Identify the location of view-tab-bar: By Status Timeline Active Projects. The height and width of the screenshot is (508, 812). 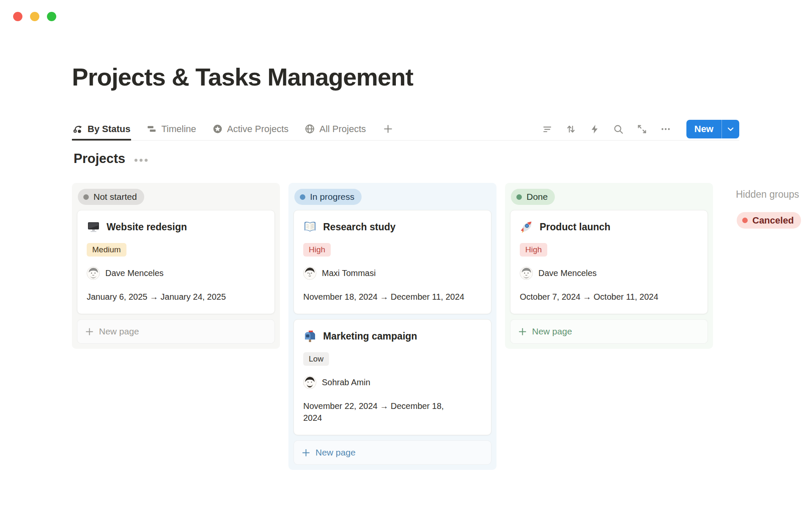
(406, 129).